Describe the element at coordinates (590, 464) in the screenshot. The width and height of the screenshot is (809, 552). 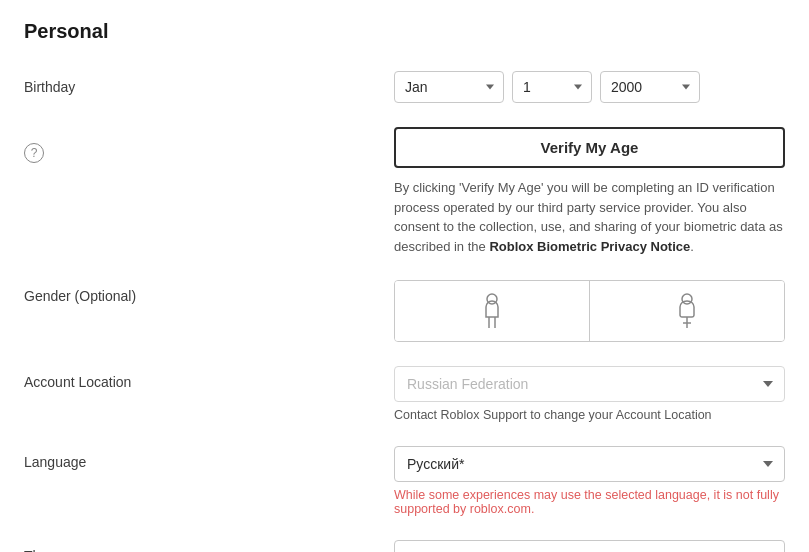
I see `language-wrap: Русский* English Deutsch Español Françai…` at that location.